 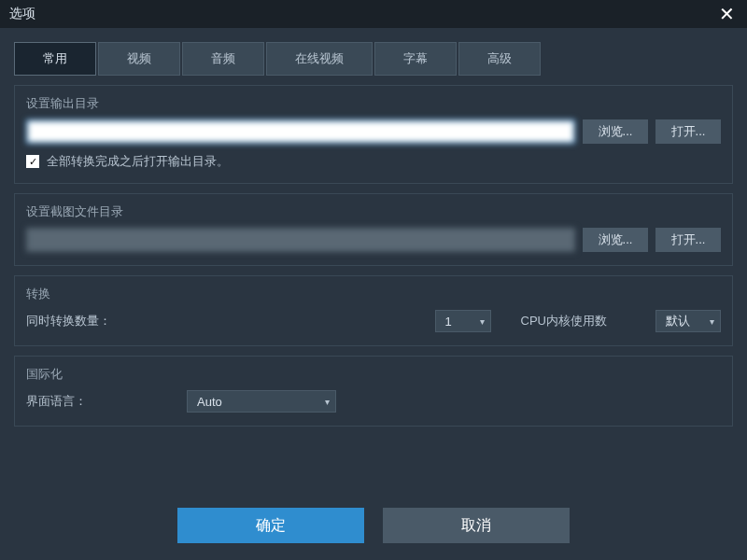 I want to click on convert-section: 转换 同时转换数量： 1 CPU内核使用数 默认, so click(x=374, y=311).